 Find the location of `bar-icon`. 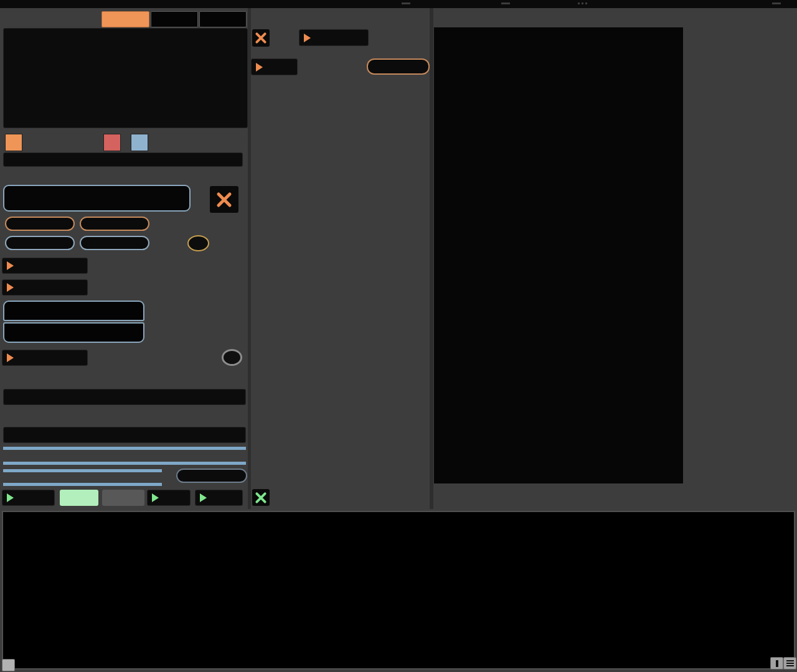

bar-icon is located at coordinates (777, 663).